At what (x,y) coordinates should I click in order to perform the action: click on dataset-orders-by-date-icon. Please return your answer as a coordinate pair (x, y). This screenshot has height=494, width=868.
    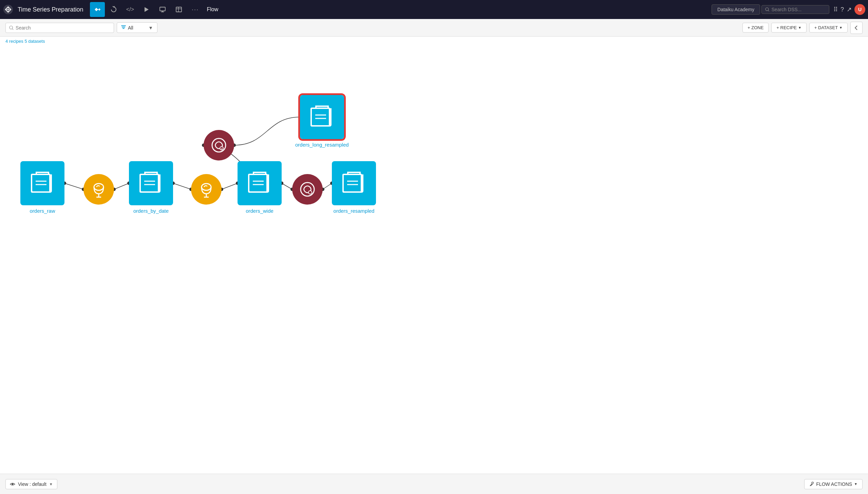
    Looking at the image, I should click on (151, 183).